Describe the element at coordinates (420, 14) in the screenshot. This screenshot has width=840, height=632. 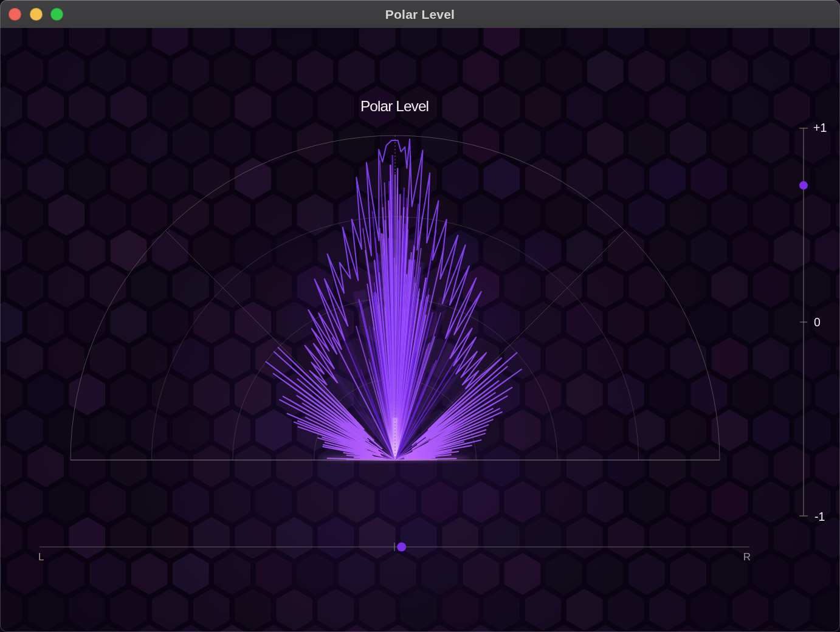
I see `titlebar: Polar Level` at that location.